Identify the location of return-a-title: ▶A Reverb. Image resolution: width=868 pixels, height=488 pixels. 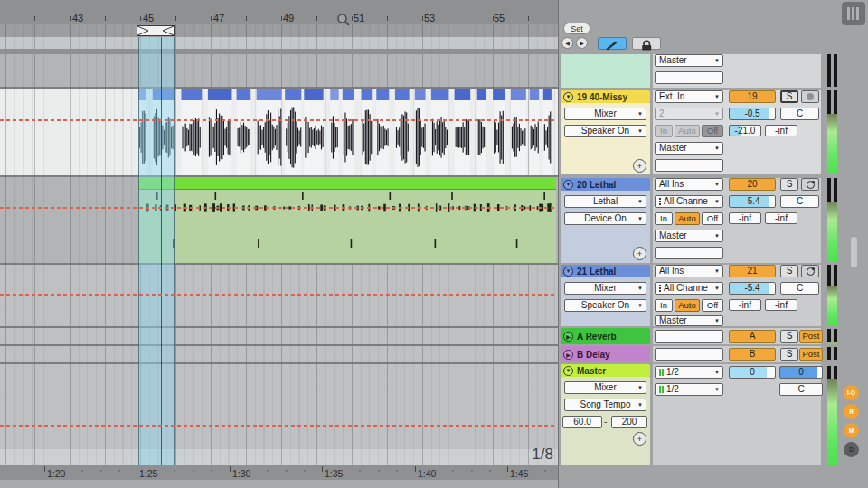
(606, 336).